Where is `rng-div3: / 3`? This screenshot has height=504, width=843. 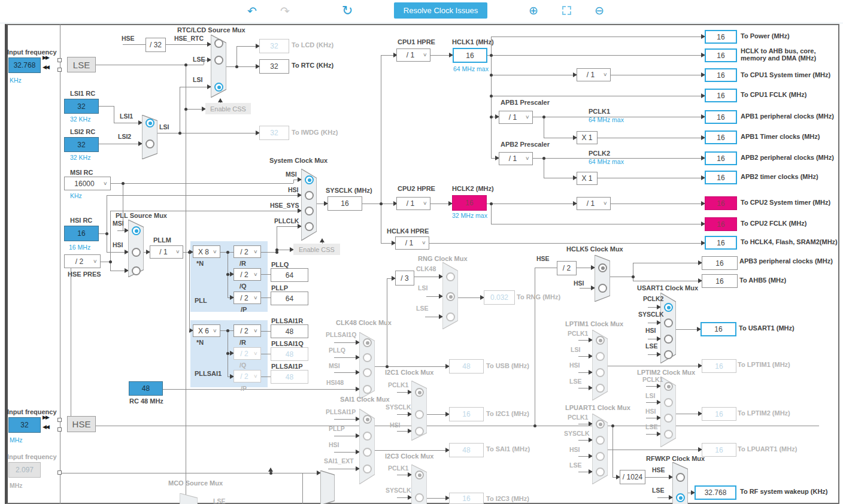 rng-div3: / 3 is located at coordinates (405, 278).